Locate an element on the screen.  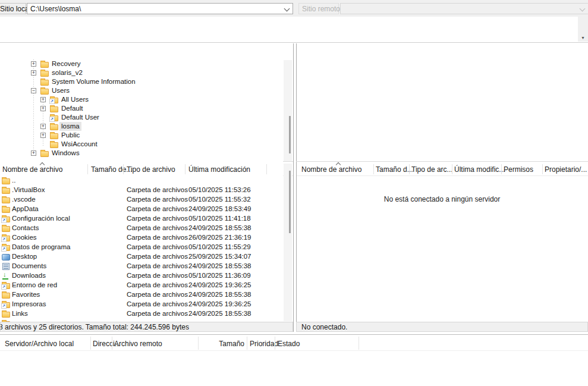
column-header: Propietario/... is located at coordinates (566, 170).